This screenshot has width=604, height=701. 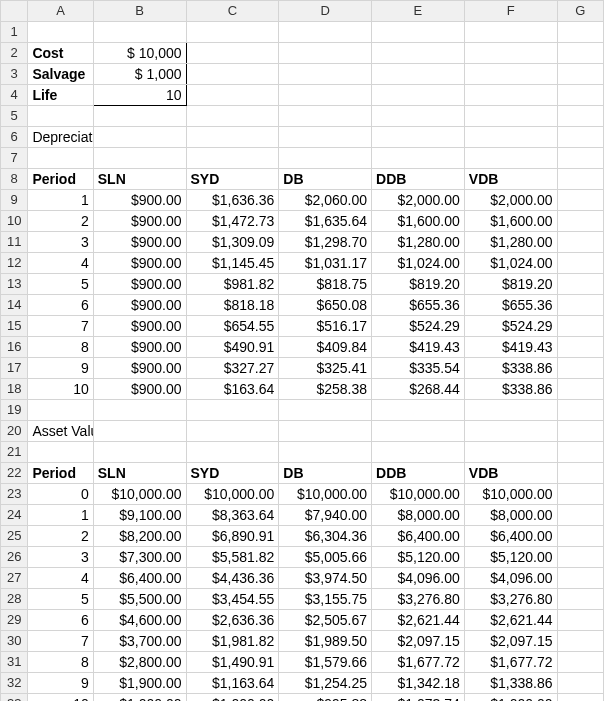 What do you see at coordinates (302, 516) in the screenshot?
I see `grid-row: 241$9,100.00$8,363.64$7,940.00$8,000.00$…` at bounding box center [302, 516].